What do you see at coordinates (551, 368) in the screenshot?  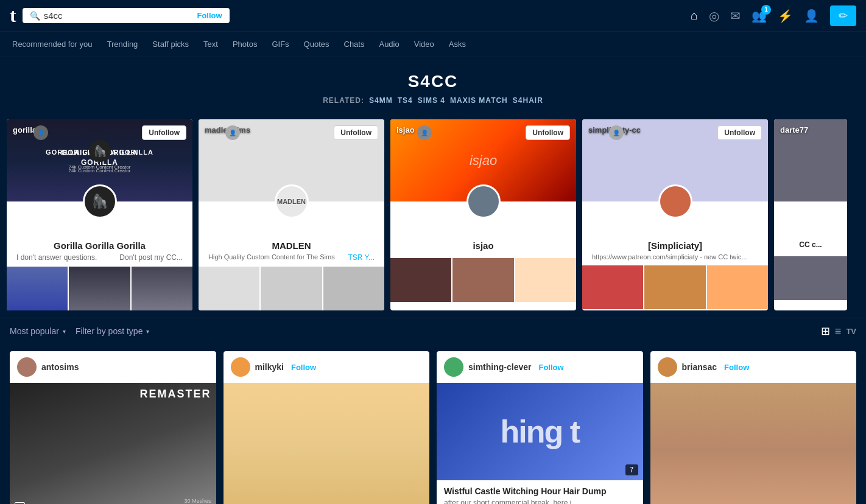 I see `simthing-follow-button: Follow` at bounding box center [551, 368].